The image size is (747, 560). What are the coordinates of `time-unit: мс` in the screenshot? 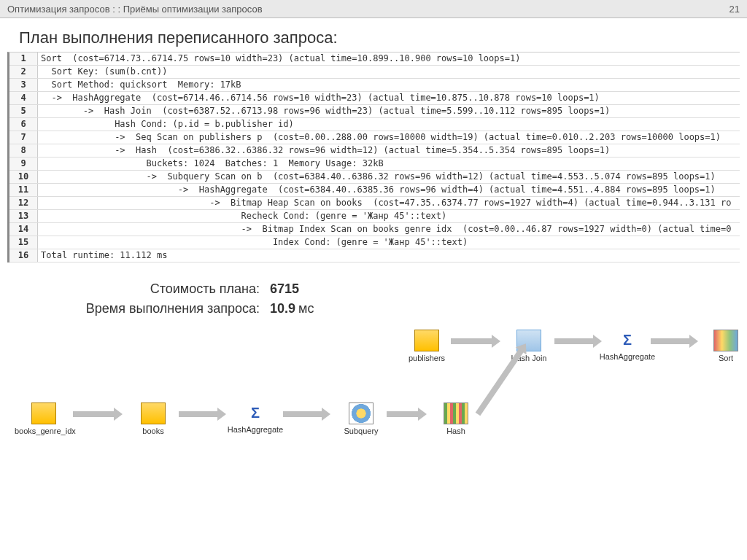 It's located at (306, 308).